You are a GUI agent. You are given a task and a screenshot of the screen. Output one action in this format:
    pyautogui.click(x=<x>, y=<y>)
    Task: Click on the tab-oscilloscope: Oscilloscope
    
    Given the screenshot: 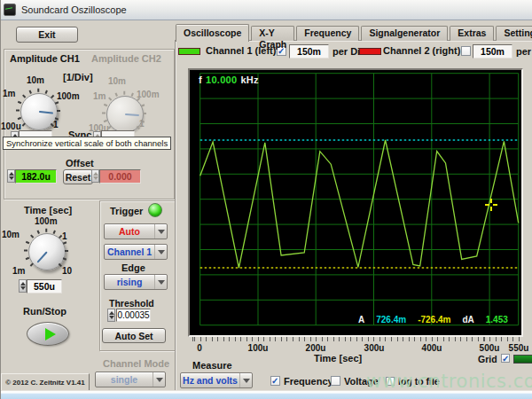 What is the action you would take?
    pyautogui.click(x=213, y=33)
    